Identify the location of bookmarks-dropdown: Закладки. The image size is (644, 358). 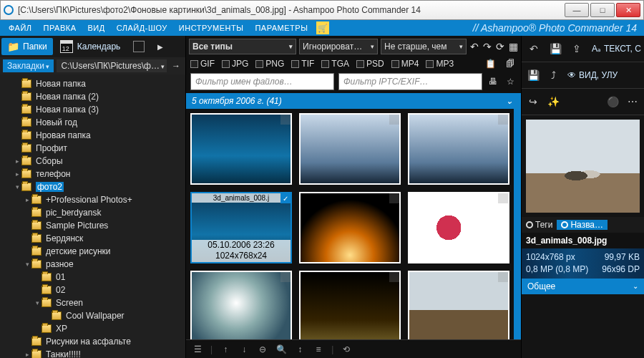
(29, 66).